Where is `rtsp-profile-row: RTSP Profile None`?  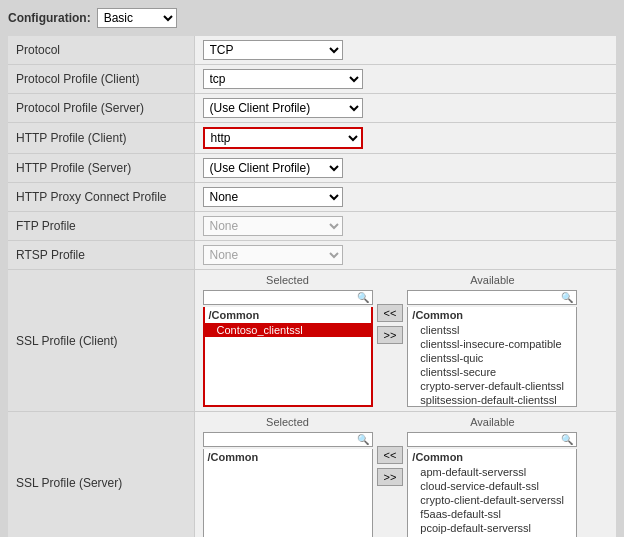
rtsp-profile-row: RTSP Profile None is located at coordinates (312, 256).